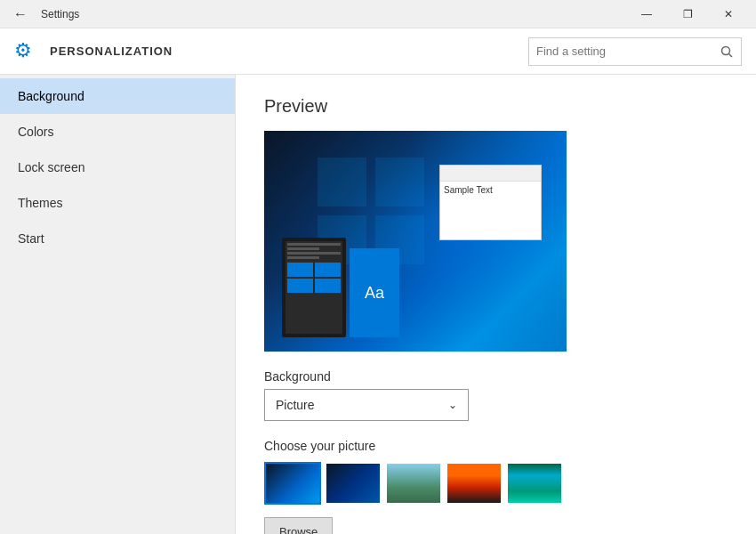 This screenshot has width=756, height=534. I want to click on sidebar-item-label: Colors, so click(36, 132).